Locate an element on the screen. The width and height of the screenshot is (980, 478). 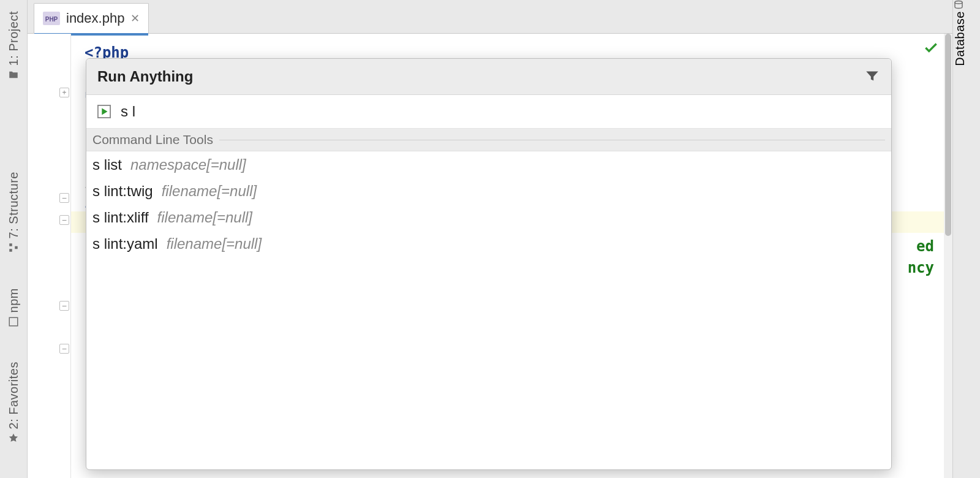
tool-npm: npm is located at coordinates (13, 308).